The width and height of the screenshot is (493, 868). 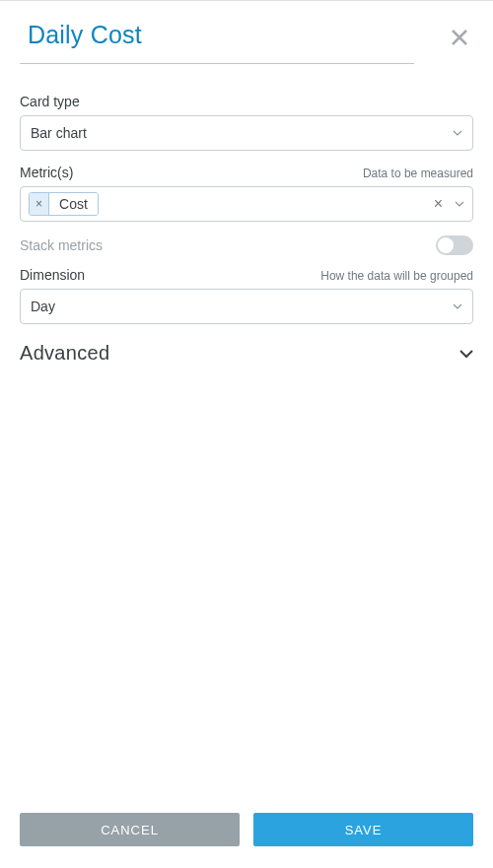 What do you see at coordinates (217, 63) in the screenshot?
I see `title-underline` at bounding box center [217, 63].